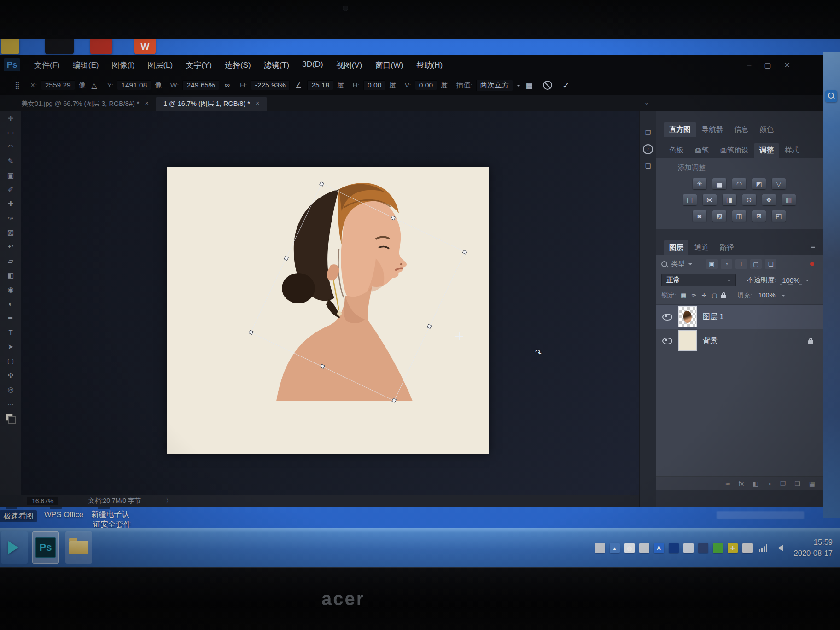 The height and width of the screenshot is (630, 840). What do you see at coordinates (783, 484) in the screenshot?
I see `new-group-icon: ❐` at bounding box center [783, 484].